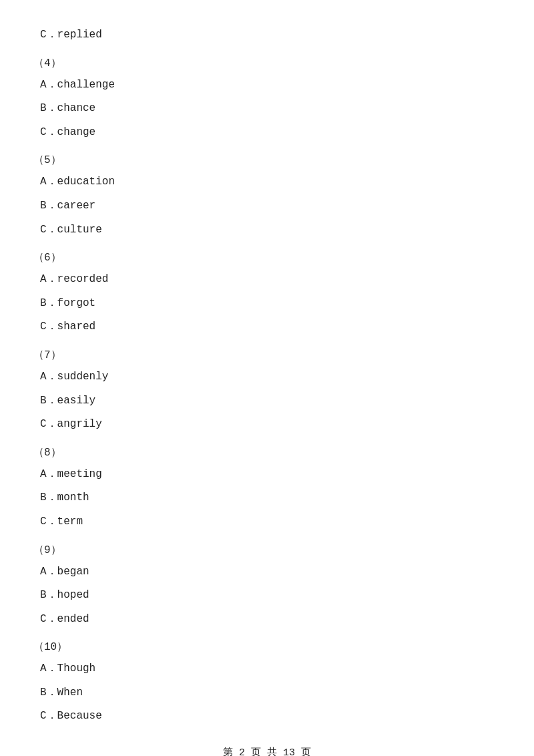 The width and height of the screenshot is (534, 756). Describe the element at coordinates (264, 258) in the screenshot. I see `question-number-6: （6）` at that location.